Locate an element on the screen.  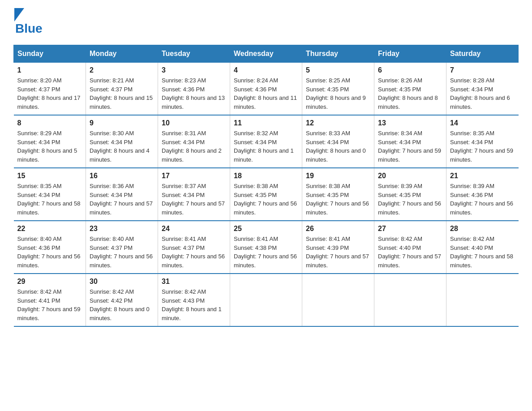
calendar-cell: 10 Sunrise: 8:31 AMSunset: 4:34 PMDaylig… is located at coordinates (194, 141).